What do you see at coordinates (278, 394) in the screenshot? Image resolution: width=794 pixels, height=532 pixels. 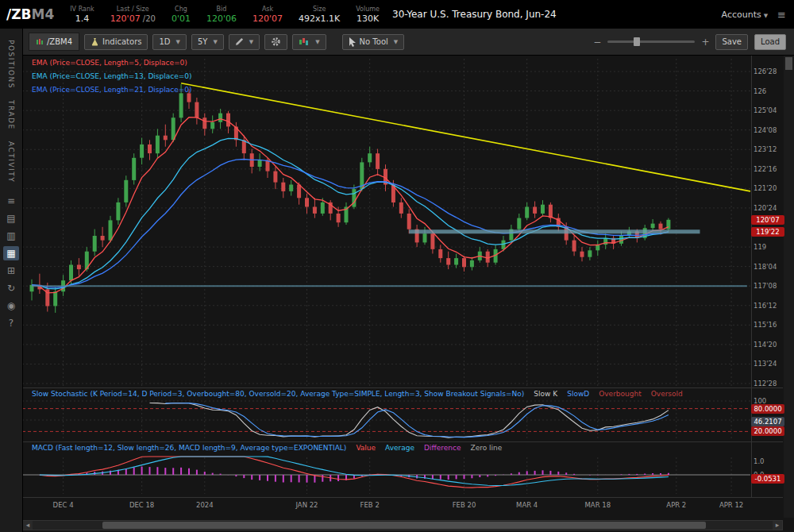 I see `stoch-study-label: Slow Stochastic (K Period=14, D Period=3…` at bounding box center [278, 394].